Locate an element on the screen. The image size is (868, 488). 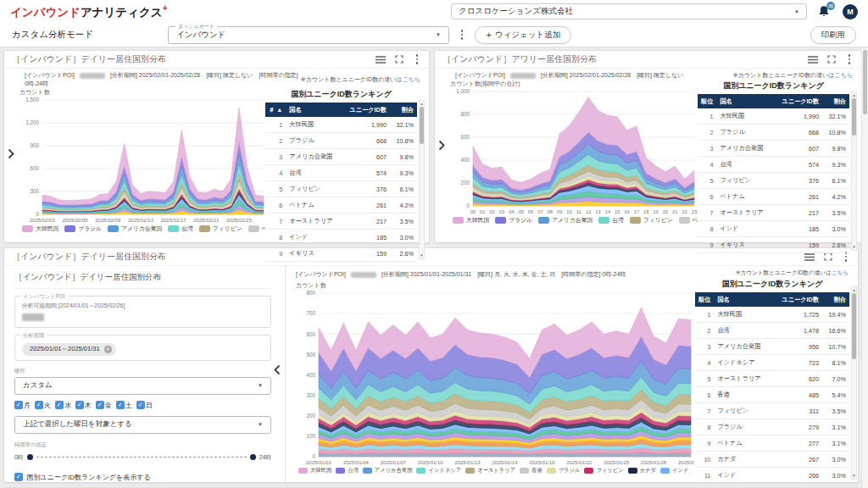
svg-text: 06 is located at coordinates (531, 212).